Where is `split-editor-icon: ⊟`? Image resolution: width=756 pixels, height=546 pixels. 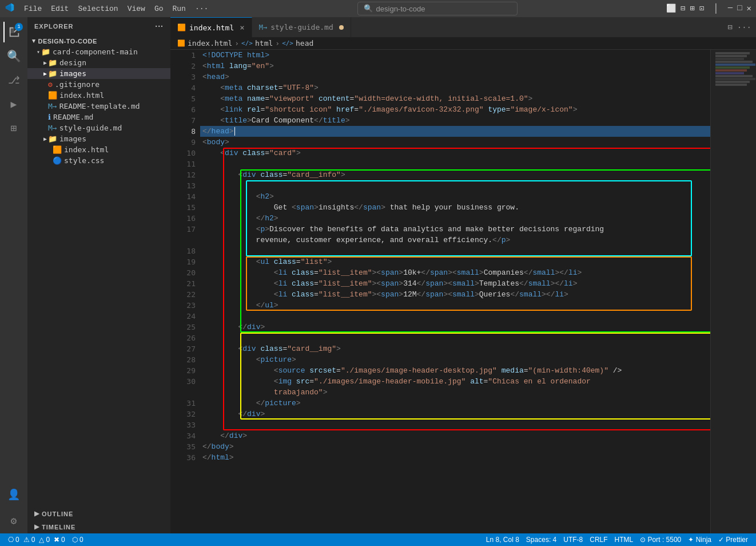 split-editor-icon: ⊟ is located at coordinates (730, 27).